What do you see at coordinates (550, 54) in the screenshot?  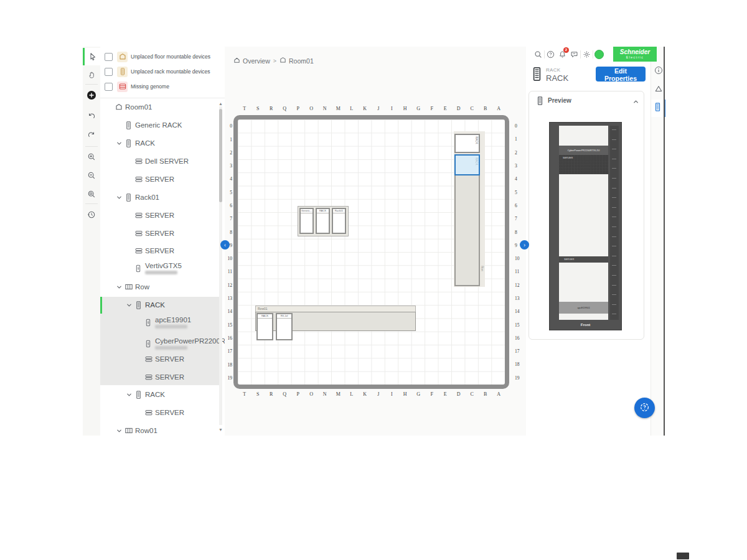 I see `help-button` at bounding box center [550, 54].